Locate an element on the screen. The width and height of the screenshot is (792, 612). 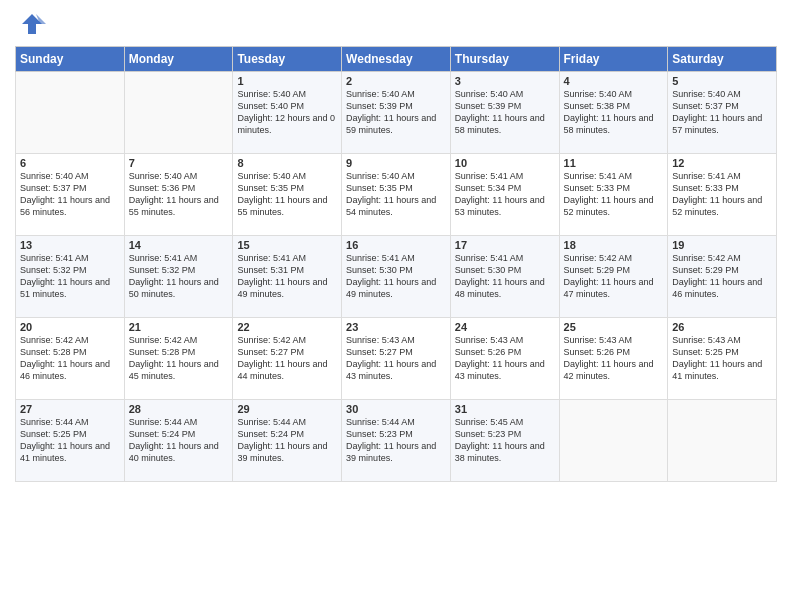
cell-content: Sunrise: 5:40 AMSunset: 5:38 PMDaylight:… is located at coordinates (614, 112).